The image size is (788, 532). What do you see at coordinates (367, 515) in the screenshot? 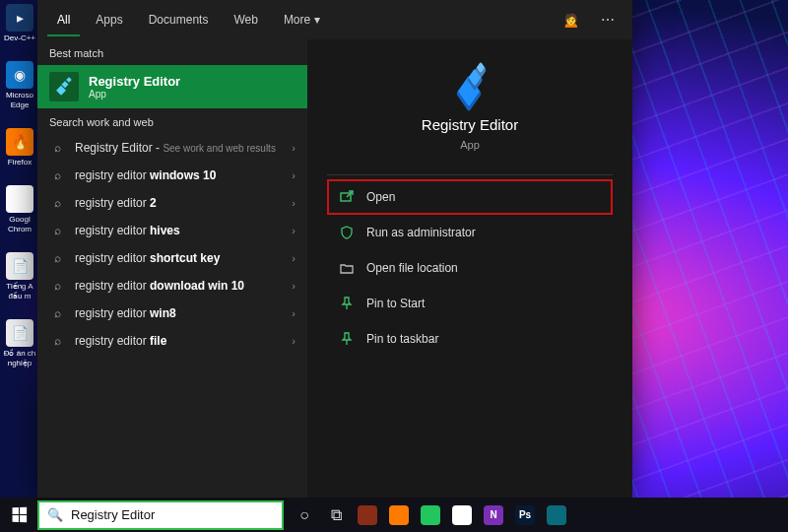
I see `taskbar-icon-app-red` at bounding box center [367, 515].